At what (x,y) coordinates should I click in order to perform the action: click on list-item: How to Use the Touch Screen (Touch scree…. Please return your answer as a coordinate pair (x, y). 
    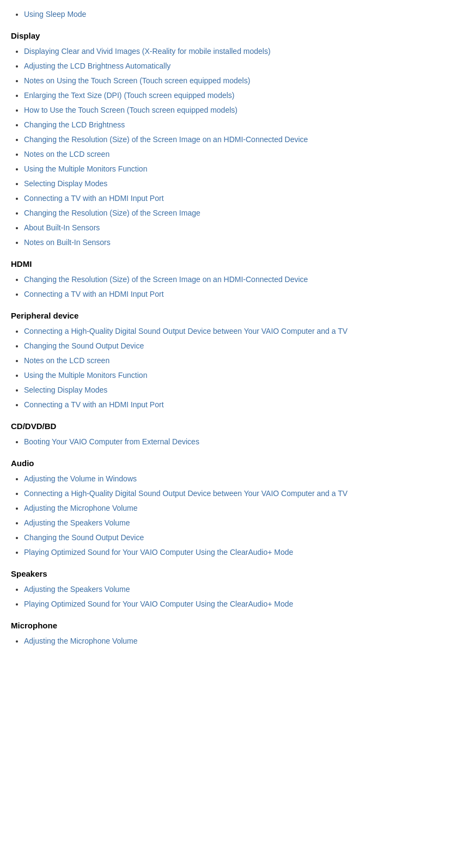
    Looking at the image, I should click on (235, 110).